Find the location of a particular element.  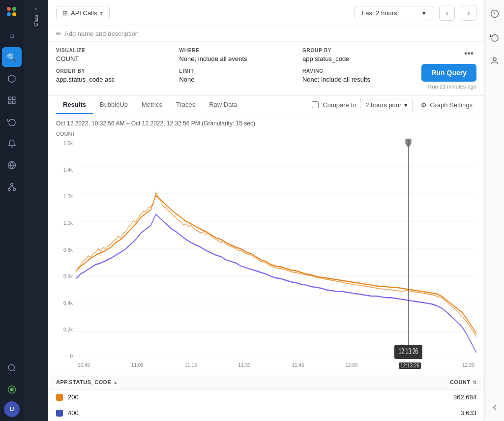

edit-icon: ✏ is located at coordinates (59, 33).